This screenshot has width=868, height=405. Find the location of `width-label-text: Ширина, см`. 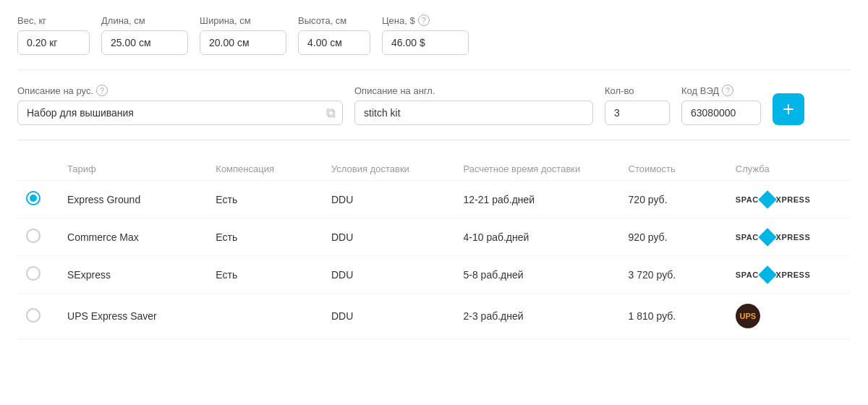

width-label-text: Ширина, см is located at coordinates (226, 20).